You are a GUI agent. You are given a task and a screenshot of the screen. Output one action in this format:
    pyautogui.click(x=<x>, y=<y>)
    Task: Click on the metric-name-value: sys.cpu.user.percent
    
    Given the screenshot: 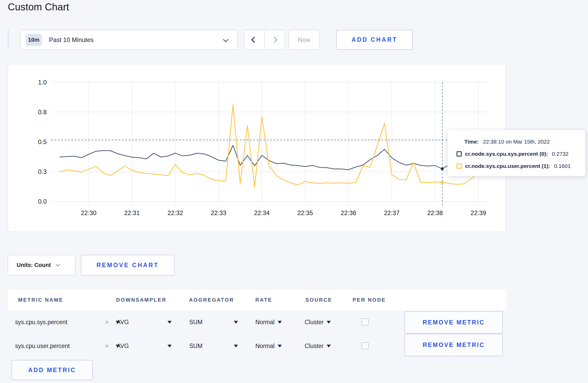 What is the action you would take?
    pyautogui.click(x=43, y=346)
    